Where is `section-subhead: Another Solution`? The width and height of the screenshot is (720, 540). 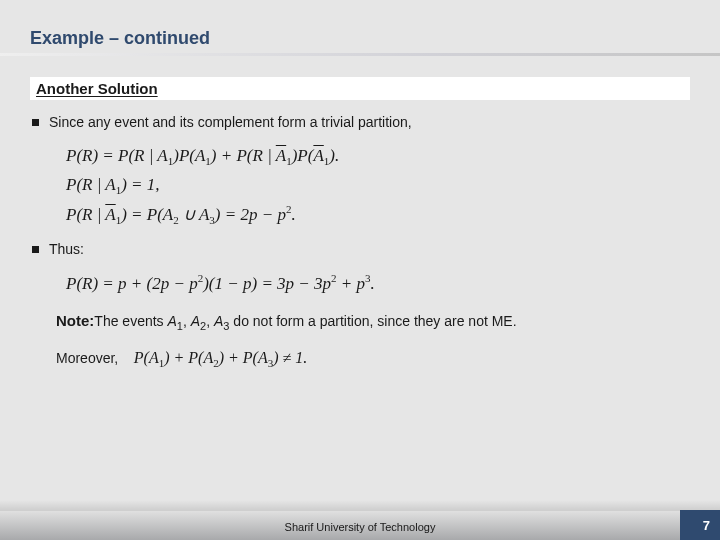 section-subhead: Another Solution is located at coordinates (360, 88).